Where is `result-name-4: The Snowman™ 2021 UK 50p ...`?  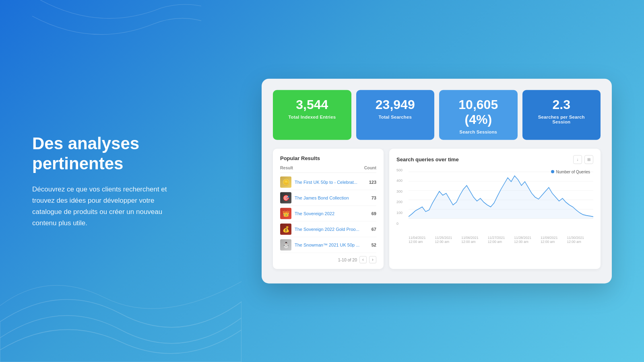
result-name-4: The Snowman™ 2021 UK 50p ... is located at coordinates (332, 245).